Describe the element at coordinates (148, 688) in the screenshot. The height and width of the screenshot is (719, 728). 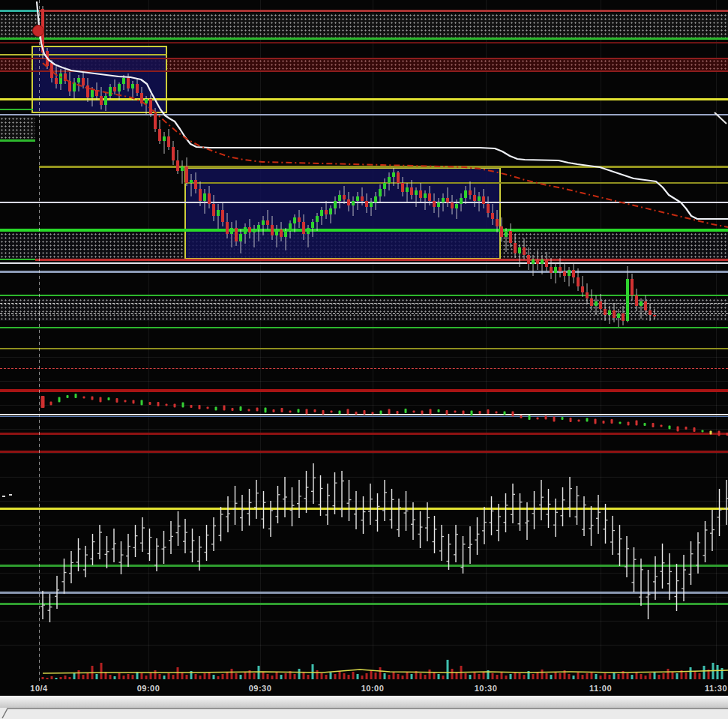
I see `time-axis-label: 09:00` at that location.